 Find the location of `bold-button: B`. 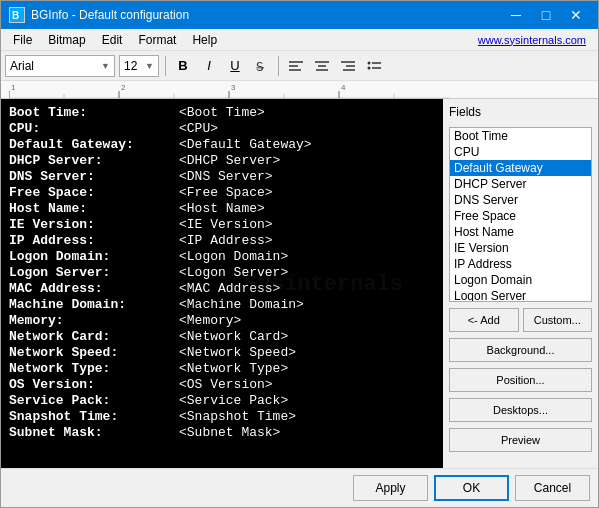

bold-button: B is located at coordinates (183, 66).